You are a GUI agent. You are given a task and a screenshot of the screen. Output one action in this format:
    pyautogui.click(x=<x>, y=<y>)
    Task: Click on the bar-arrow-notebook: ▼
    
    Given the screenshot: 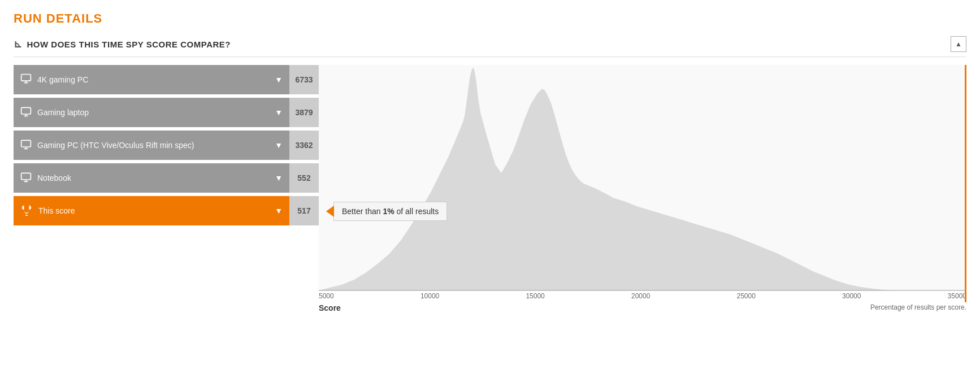 What is the action you would take?
    pyautogui.click(x=279, y=178)
    